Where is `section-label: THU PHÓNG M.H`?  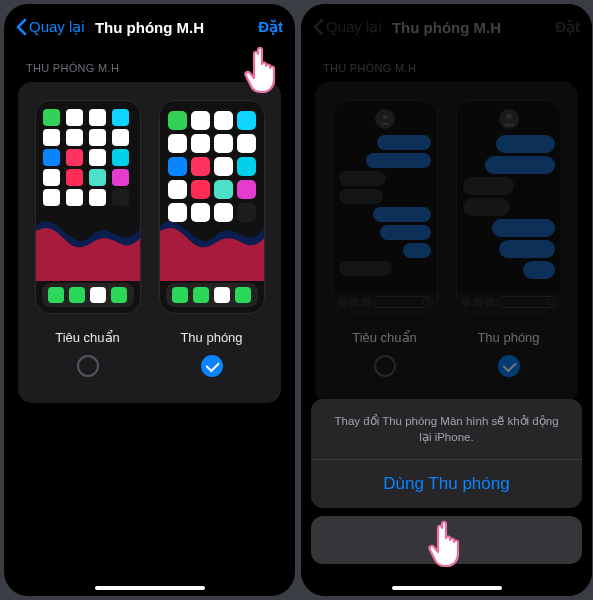 section-label: THU PHÓNG M.H is located at coordinates (150, 64).